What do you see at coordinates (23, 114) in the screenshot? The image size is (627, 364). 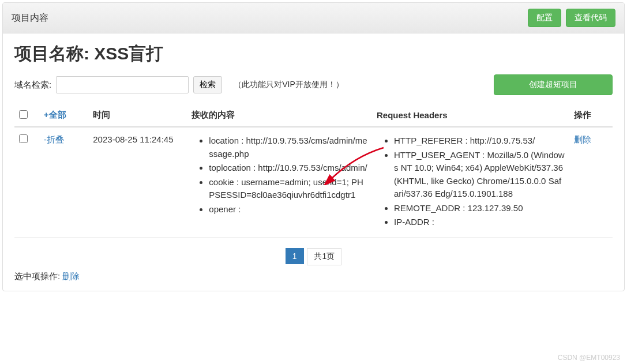 I see `select-all-checkbox` at bounding box center [23, 114].